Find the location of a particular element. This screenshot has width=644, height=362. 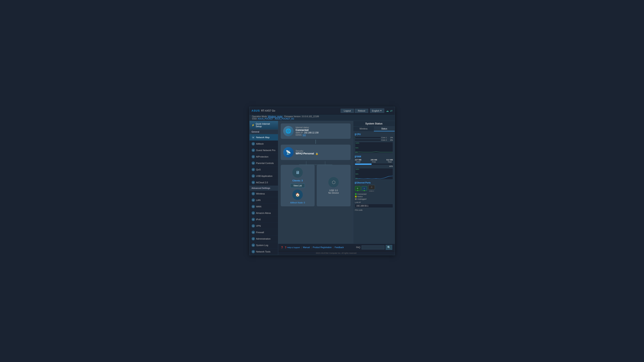

header-icons: ☁ ⇄ is located at coordinates (389, 111).